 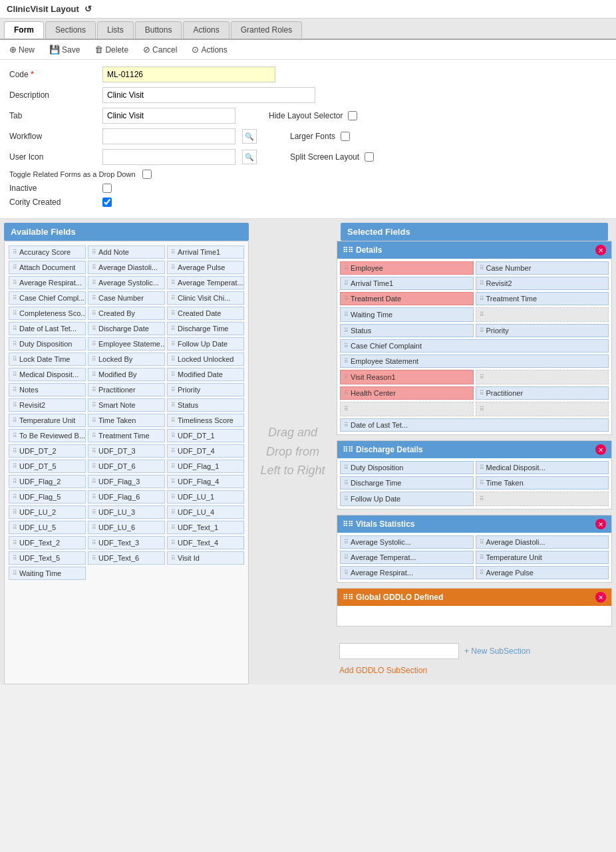 I want to click on available-field-item: ⠿Notes, so click(x=47, y=390).